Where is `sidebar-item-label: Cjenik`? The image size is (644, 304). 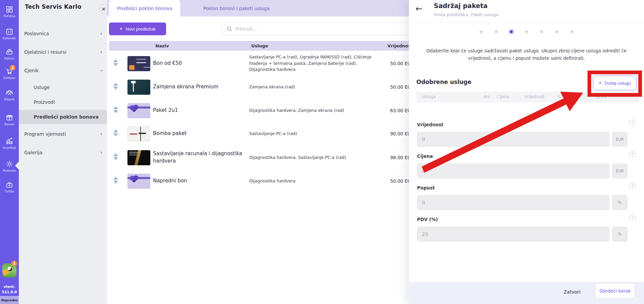
sidebar-item-label: Cjenik is located at coordinates (62, 71).